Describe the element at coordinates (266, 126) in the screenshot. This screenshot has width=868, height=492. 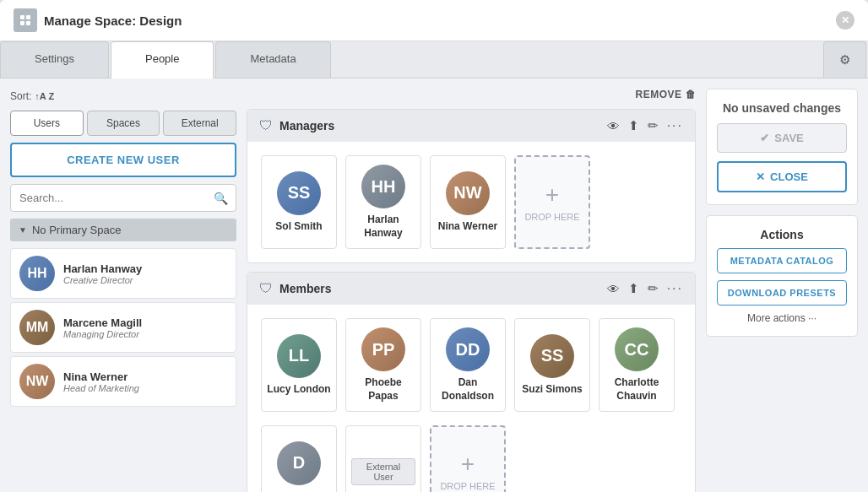
I see `managers-shield-icon: 🛡` at that location.